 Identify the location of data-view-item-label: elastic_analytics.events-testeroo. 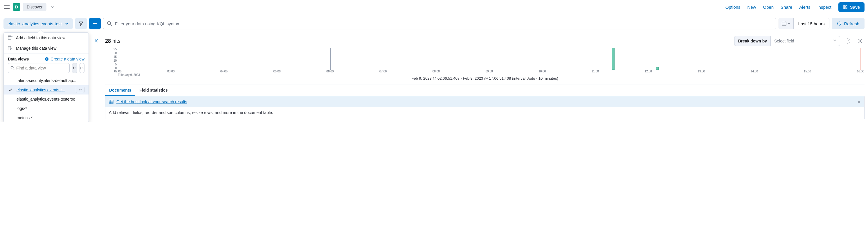
(46, 99).